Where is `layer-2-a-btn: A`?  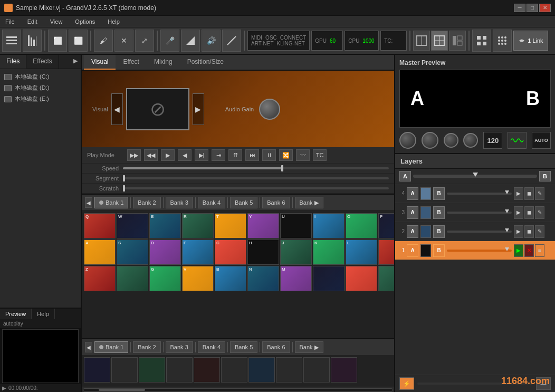
layer-2-a-btn: A is located at coordinates (413, 232).